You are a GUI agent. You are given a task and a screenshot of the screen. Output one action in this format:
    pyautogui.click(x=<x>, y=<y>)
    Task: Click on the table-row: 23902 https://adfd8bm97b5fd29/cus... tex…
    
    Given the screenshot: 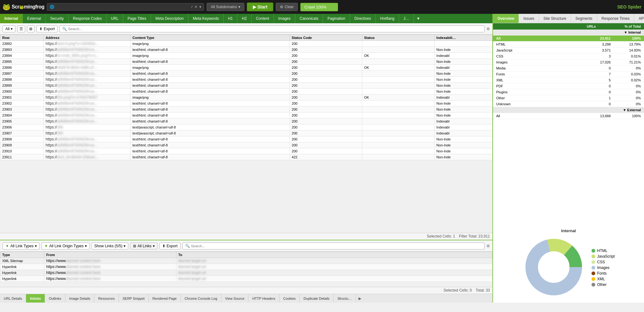 What is the action you would take?
    pyautogui.click(x=247, y=104)
    